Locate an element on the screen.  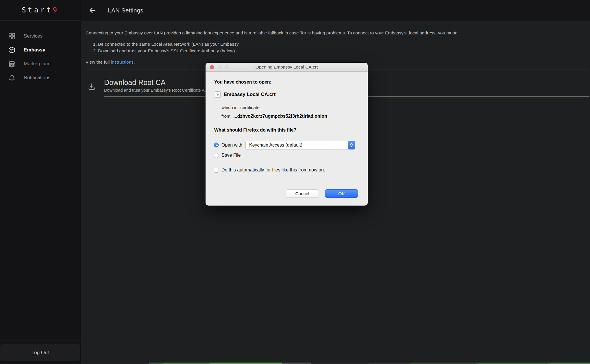
auto-label: Do this automatically for files like thi… is located at coordinates (273, 170).